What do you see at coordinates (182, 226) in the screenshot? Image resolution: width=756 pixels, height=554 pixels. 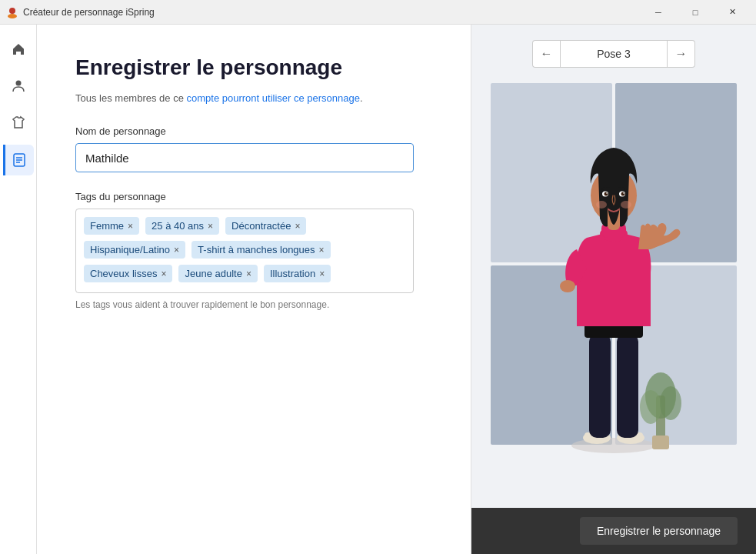 I see `tag-item: 25 à 40 ans×` at bounding box center [182, 226].